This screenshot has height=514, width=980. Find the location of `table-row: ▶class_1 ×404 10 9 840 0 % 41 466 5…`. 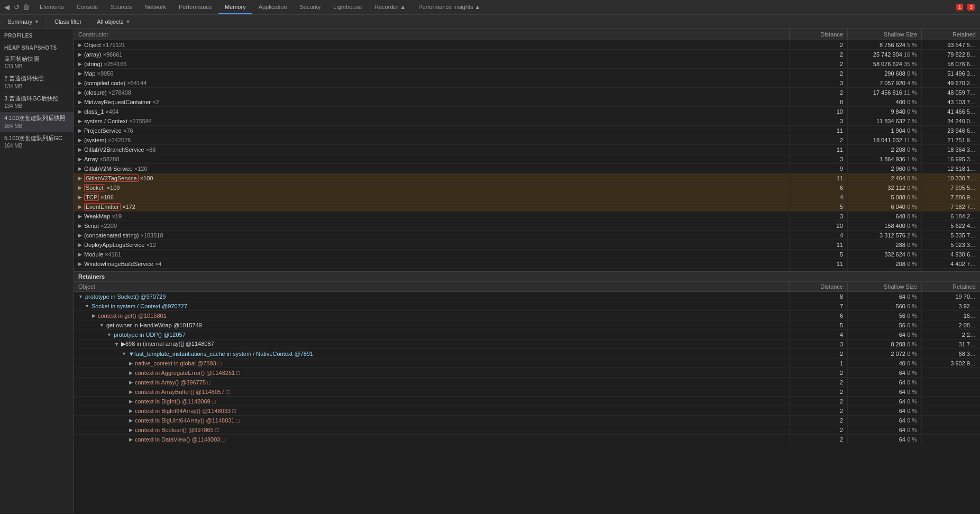

table-row: ▶class_1 ×404 10 9 840 0 % 41 466 5… is located at coordinates (527, 112).